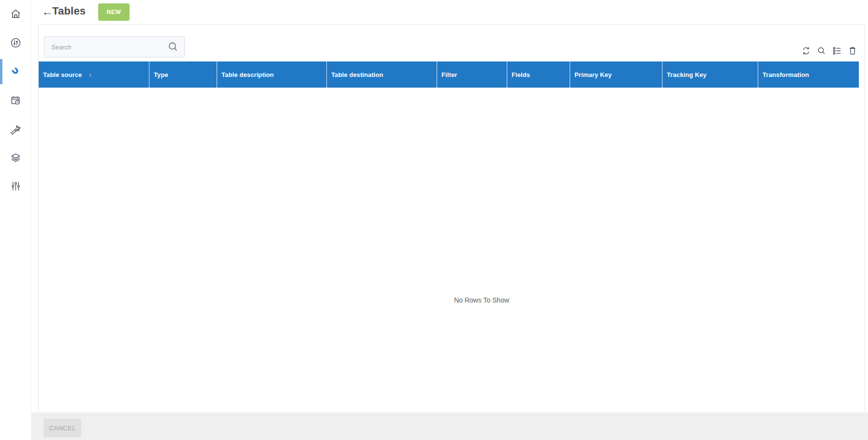  Describe the element at coordinates (15, 186) in the screenshot. I see `sliders-icon` at that location.